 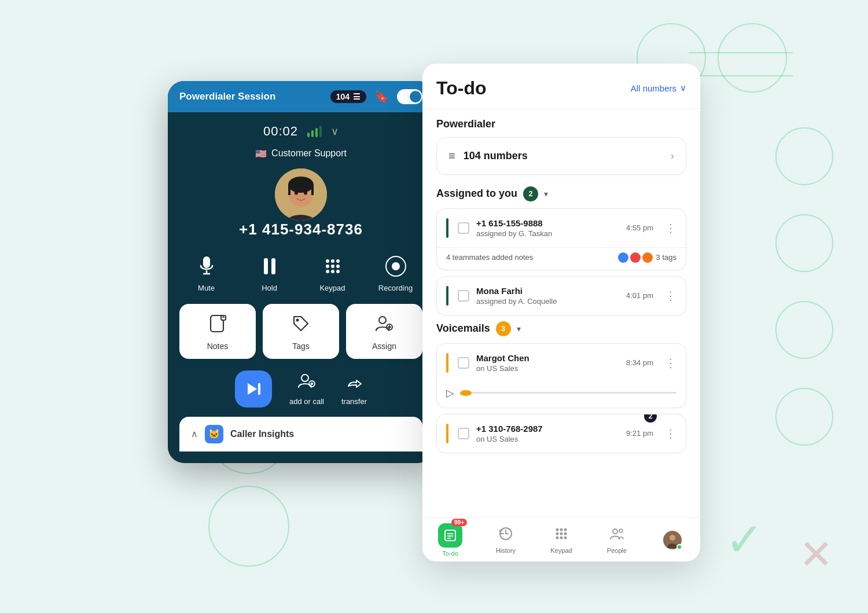 What do you see at coordinates (561, 387) in the screenshot?
I see `voicemail-section: Voicemails 3 ▾ Margot Chen on US Sales 8…` at bounding box center [561, 387].